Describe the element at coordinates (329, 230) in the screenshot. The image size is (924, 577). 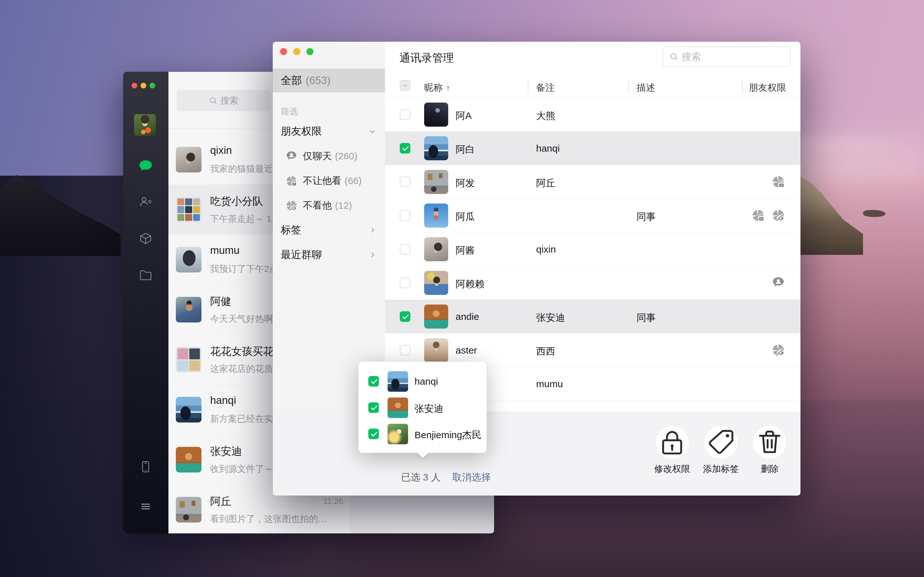
I see `sidebar-item-tags: 标签` at that location.